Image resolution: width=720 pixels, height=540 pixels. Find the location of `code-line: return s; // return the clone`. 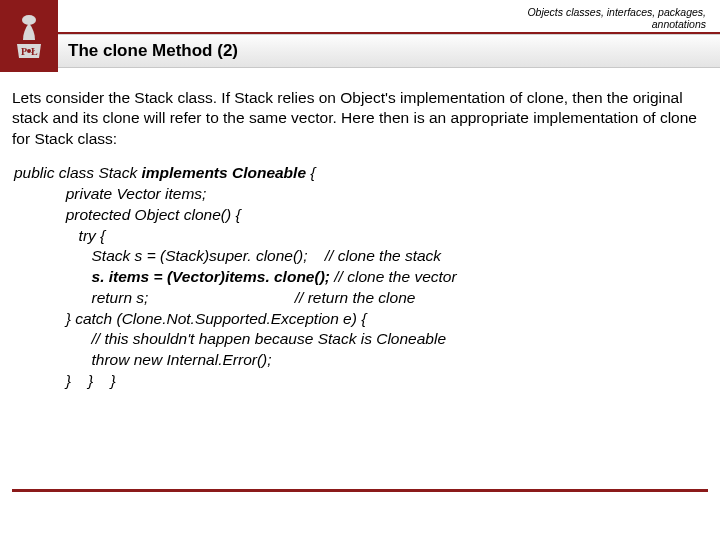

code-line: return s; // return the clone is located at coordinates (214, 298).